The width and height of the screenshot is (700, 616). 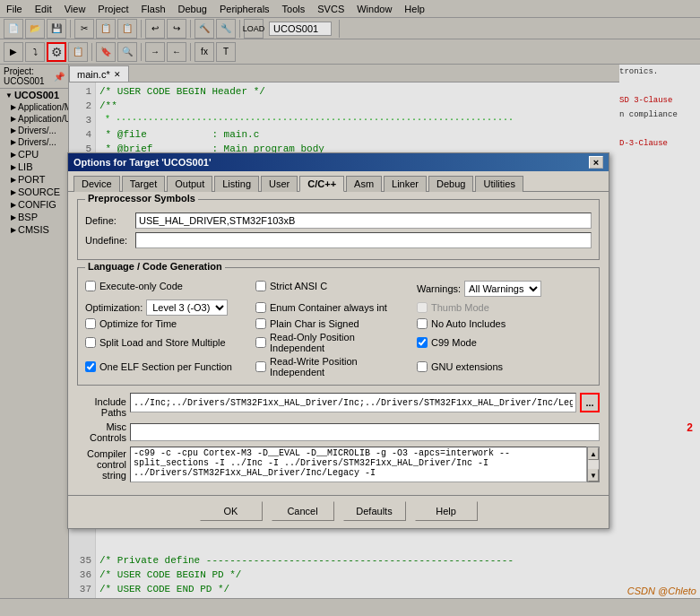 I want to click on dialog-close-button: ×, so click(x=596, y=162).